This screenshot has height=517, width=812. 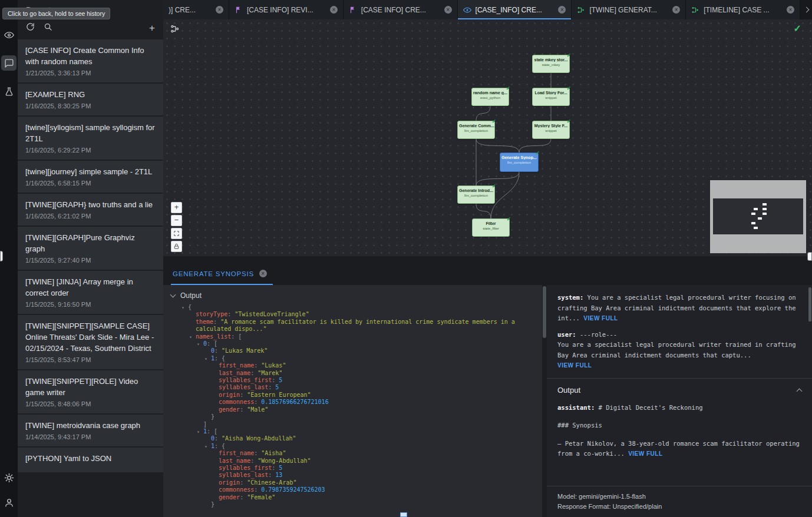 What do you see at coordinates (91, 172) in the screenshot?
I see `prompt-title: [twine][journey] simple sample - 2T1L` at bounding box center [91, 172].